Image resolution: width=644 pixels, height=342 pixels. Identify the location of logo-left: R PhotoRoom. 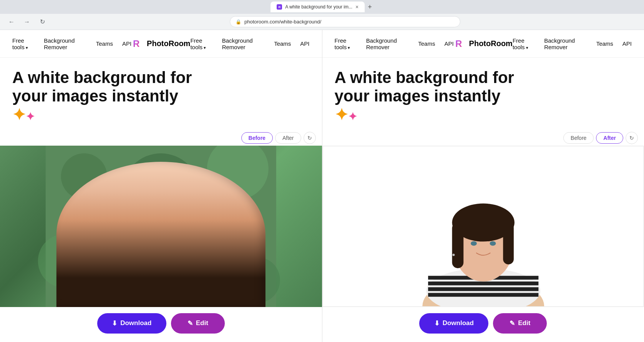
(161, 44).